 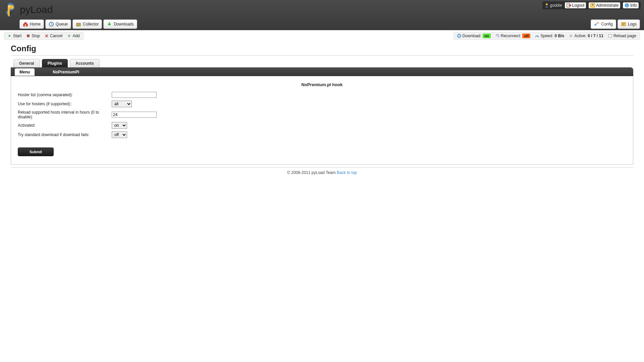 I want to click on toolbar-actions: Start Stop Cancel Add, so click(x=44, y=36).